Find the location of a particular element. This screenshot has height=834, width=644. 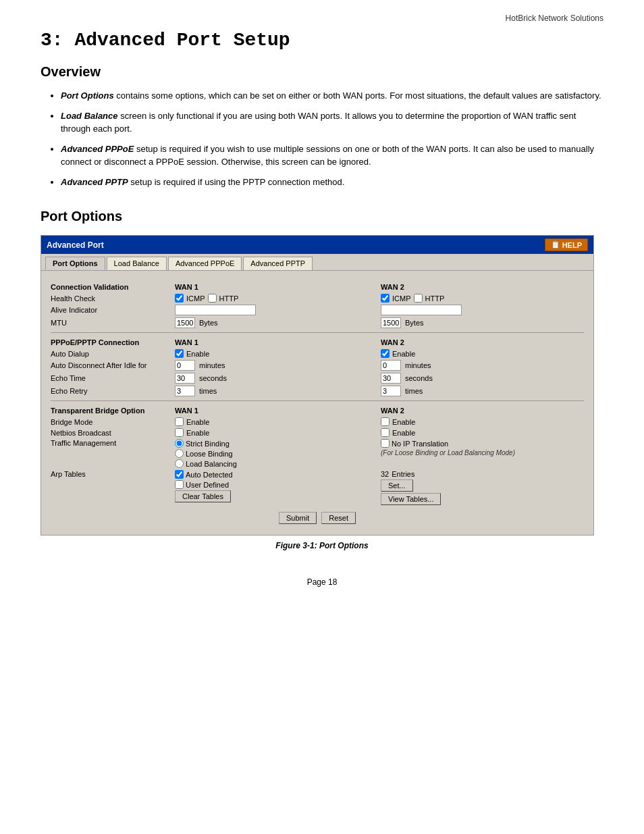

ai-wan1-input is located at coordinates (215, 310).